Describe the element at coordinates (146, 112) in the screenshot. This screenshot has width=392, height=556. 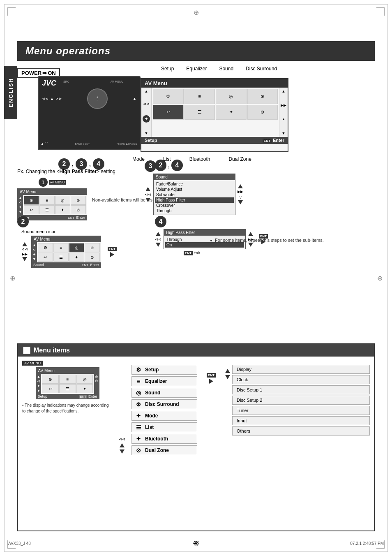
I see `nav-left: ▲ ⊲⊲ ✦ ▼` at that location.